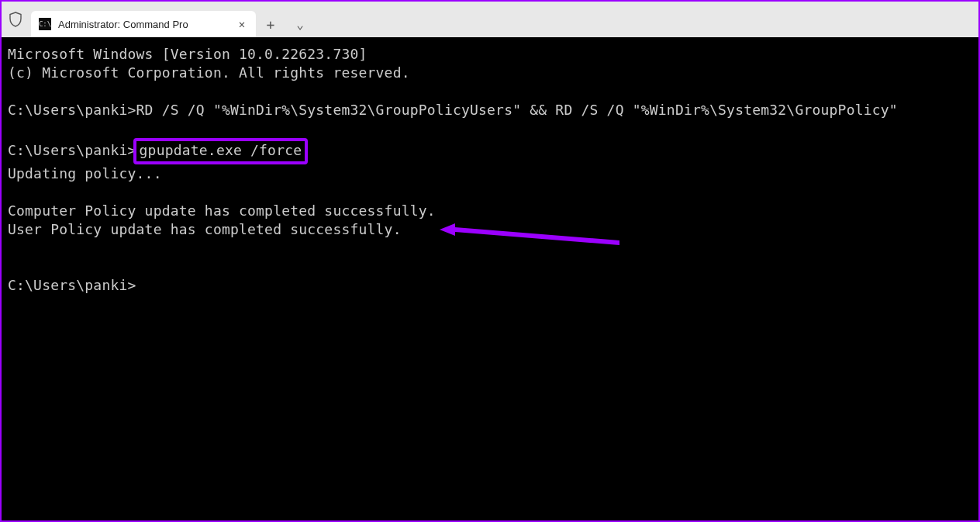 Image resolution: width=980 pixels, height=522 pixels. I want to click on chevron-down-icon: ⌄, so click(300, 25).